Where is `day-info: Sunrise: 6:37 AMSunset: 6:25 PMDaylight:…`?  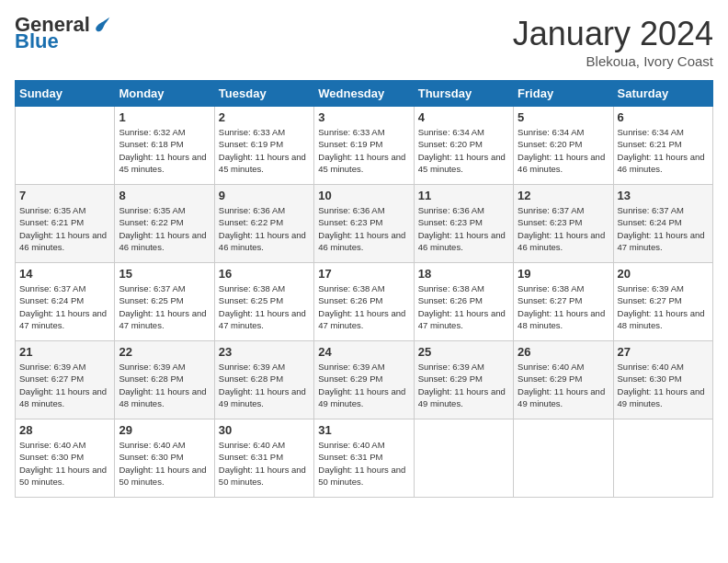 day-info: Sunrise: 6:37 AMSunset: 6:25 PMDaylight:… is located at coordinates (164, 307).